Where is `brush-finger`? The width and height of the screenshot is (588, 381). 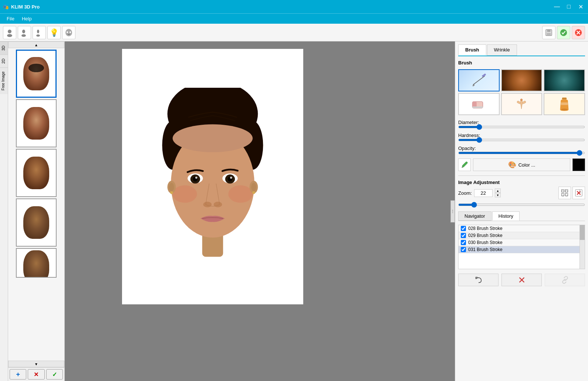 brush-finger is located at coordinates (522, 104).